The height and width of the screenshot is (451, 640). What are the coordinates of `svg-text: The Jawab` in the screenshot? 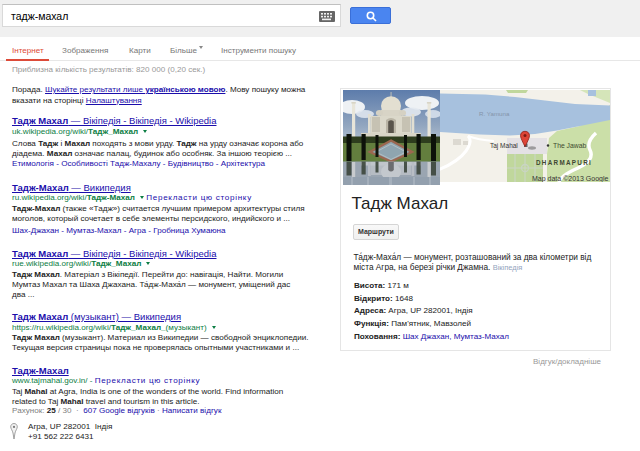 It's located at (570, 146).